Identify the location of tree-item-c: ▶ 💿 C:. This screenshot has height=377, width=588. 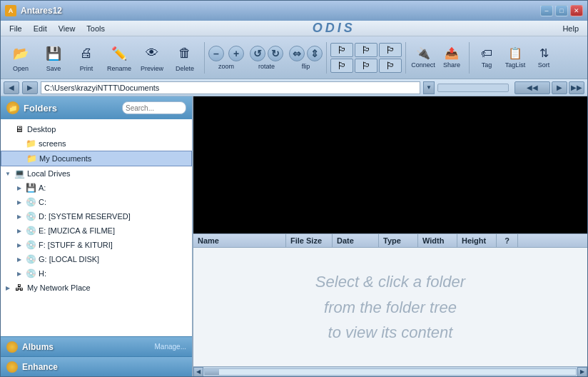
(96, 202).